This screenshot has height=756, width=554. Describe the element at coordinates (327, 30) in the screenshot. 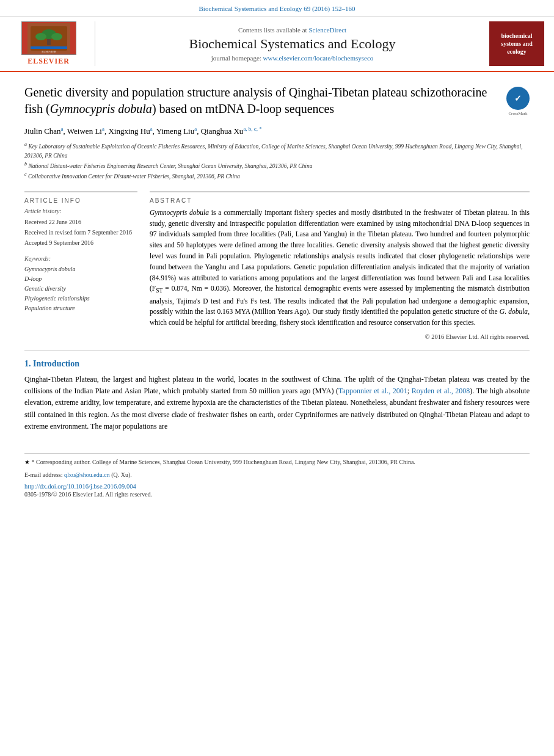

I see `sciencedirect-link: ScienceDirect` at that location.